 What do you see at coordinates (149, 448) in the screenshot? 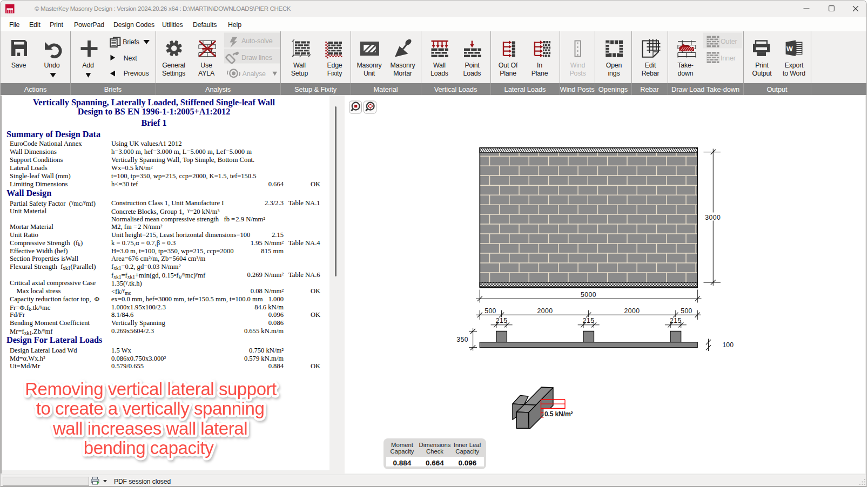
I see `svg-text: bending capacity` at bounding box center [149, 448].